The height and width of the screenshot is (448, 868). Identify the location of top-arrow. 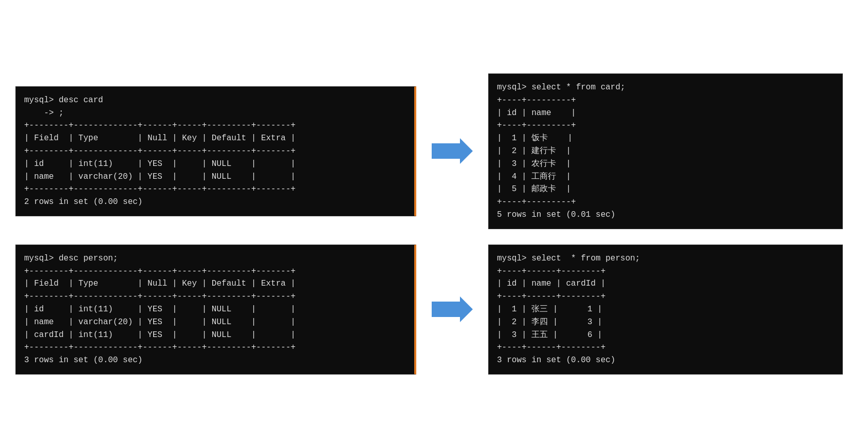
(452, 151).